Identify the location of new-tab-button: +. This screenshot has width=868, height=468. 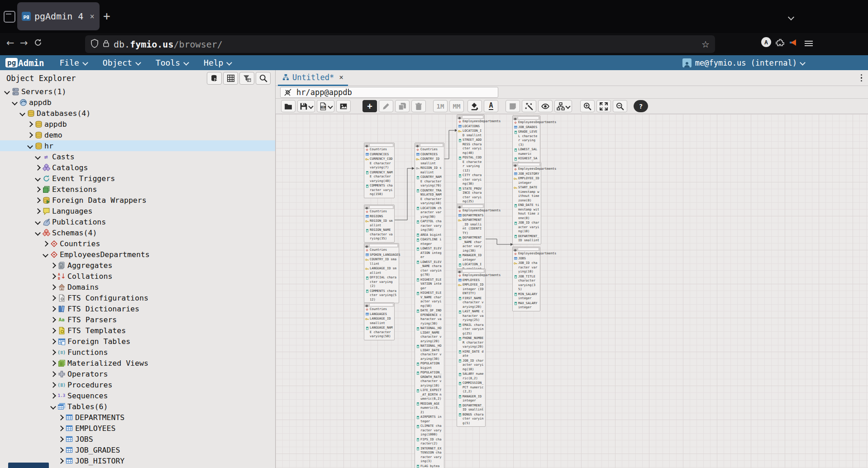
(107, 16).